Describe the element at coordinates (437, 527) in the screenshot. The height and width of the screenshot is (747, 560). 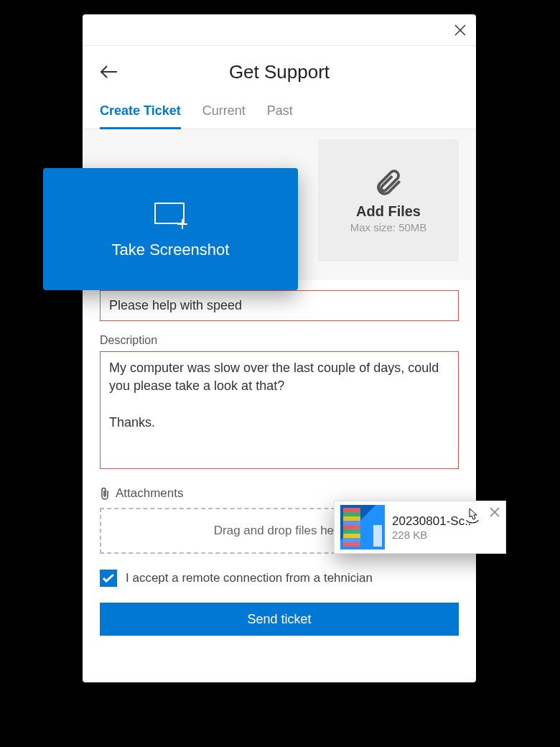
I see `attachment-info: 20230801-Sc.. 228 KB` at that location.